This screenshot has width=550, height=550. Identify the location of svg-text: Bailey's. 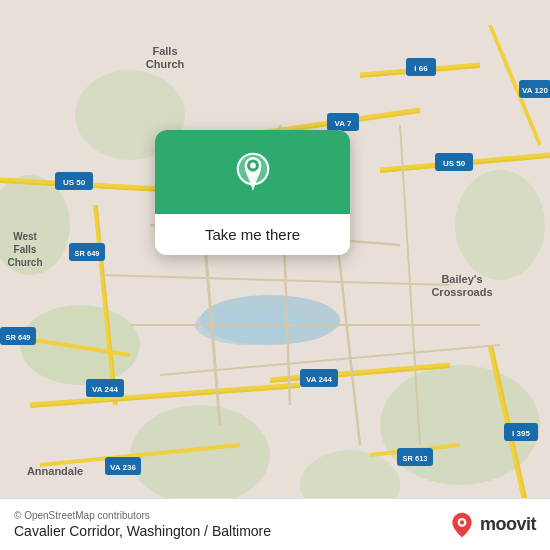
(462, 279).